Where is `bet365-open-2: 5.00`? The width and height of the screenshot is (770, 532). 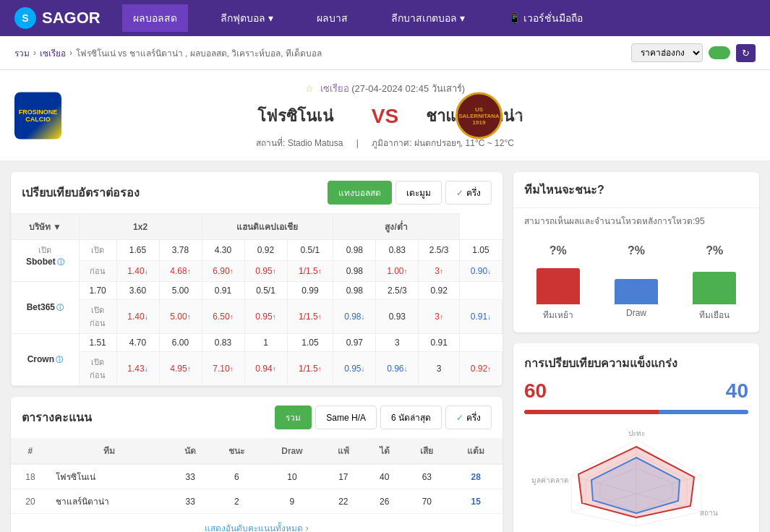
bet365-open-2: 5.00 is located at coordinates (181, 291).